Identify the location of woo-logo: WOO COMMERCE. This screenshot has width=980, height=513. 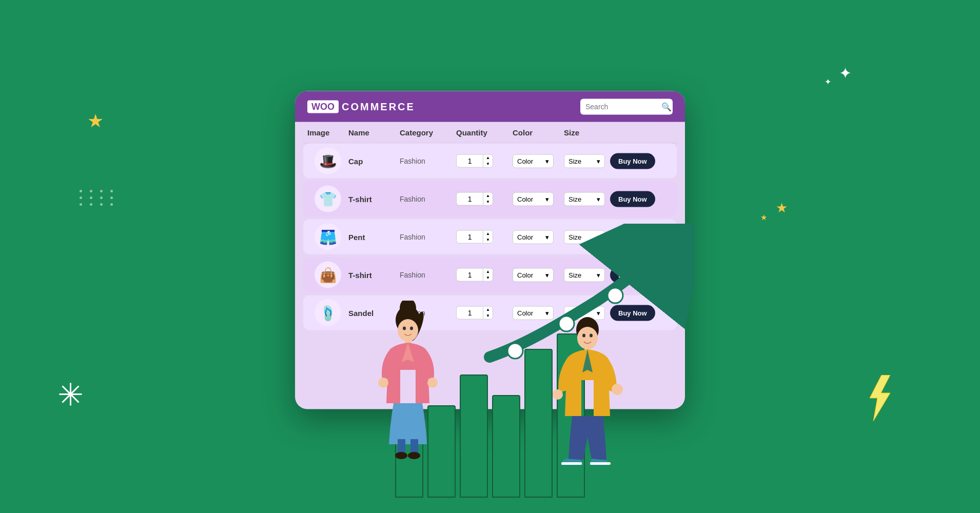
(361, 107).